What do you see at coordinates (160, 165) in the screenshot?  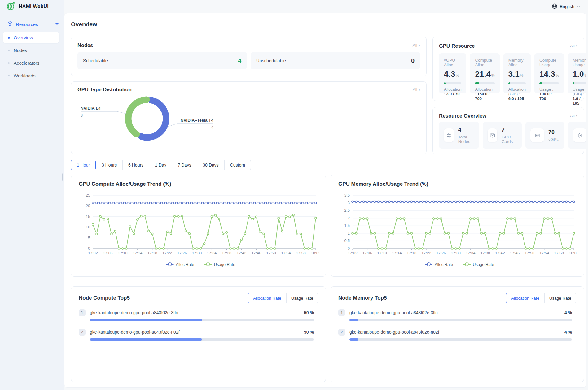 I see `time-tab-1-day: 1 Day` at bounding box center [160, 165].